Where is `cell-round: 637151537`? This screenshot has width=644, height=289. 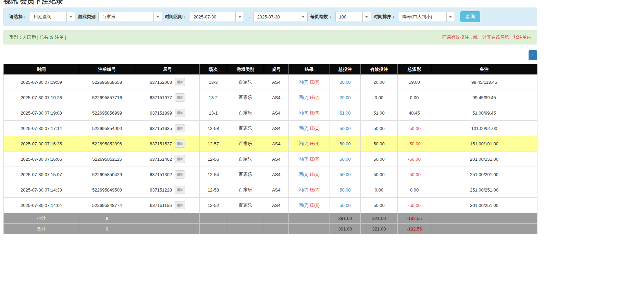 cell-round: 637151537 is located at coordinates (168, 144).